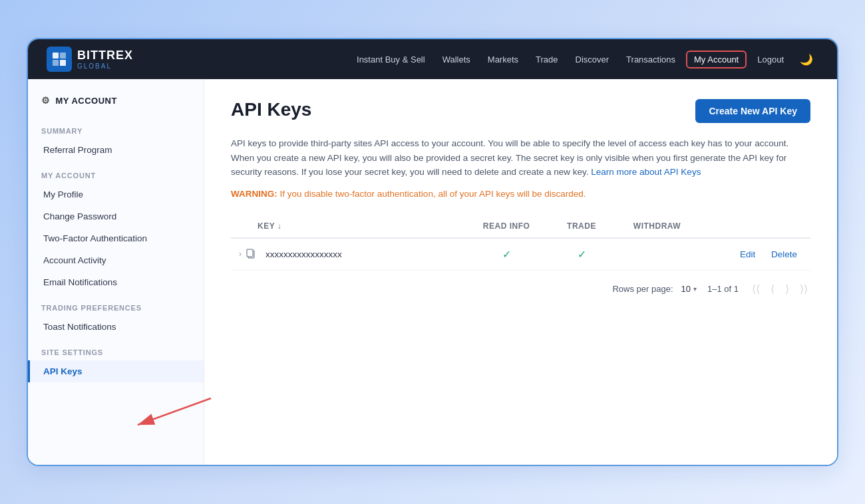 The width and height of the screenshot is (865, 504). What do you see at coordinates (116, 106) in the screenshot?
I see `my-account-header: ⚙ MY ACCOUNT` at bounding box center [116, 106].